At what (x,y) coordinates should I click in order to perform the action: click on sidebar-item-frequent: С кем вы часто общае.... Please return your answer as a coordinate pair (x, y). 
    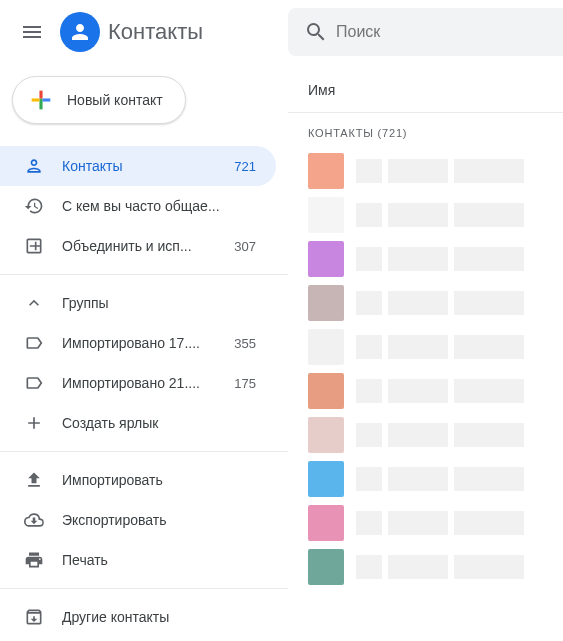
    Looking at the image, I should click on (138, 206).